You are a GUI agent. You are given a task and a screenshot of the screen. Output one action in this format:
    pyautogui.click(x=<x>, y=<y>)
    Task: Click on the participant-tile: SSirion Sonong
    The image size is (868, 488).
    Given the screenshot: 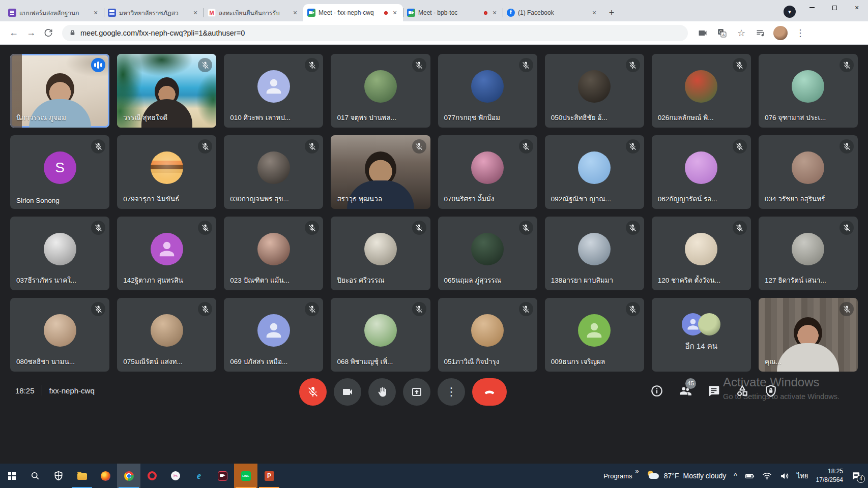 What is the action you would take?
    pyautogui.click(x=60, y=172)
    